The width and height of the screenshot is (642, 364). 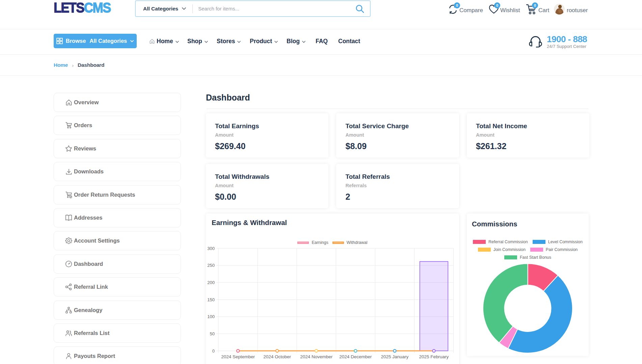 What do you see at coordinates (91, 287) in the screenshot?
I see `sidebar-item-label: Referral Link` at bounding box center [91, 287].